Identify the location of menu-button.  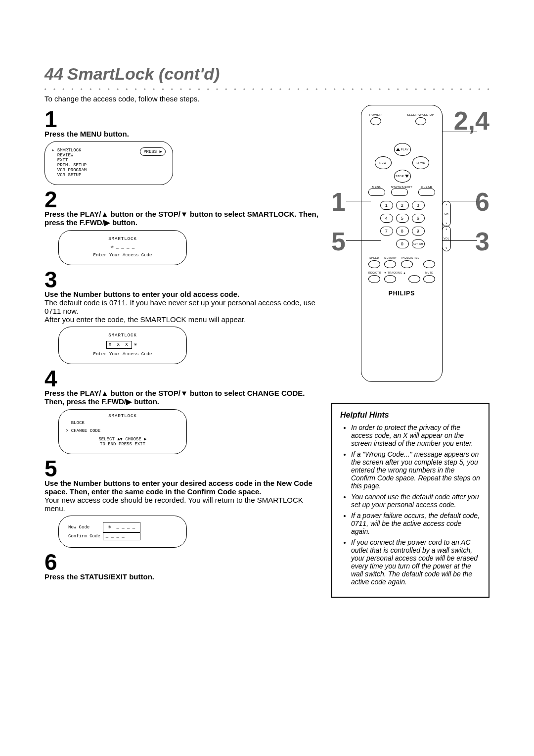
(377, 192).